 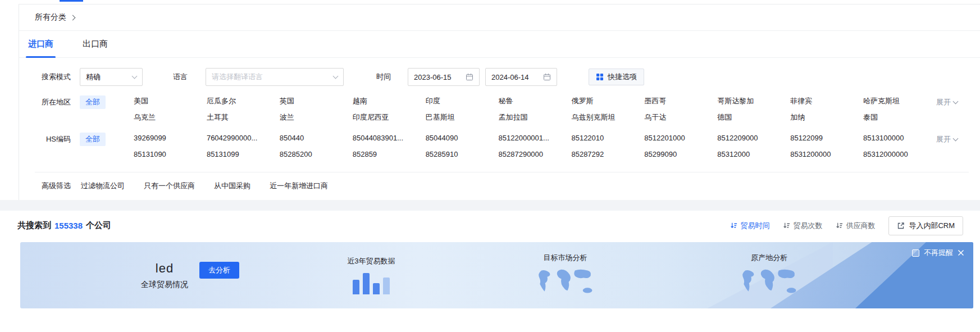 I want to click on banner-features: 近3年贸易数据 目标市场分析, so click(x=581, y=275).